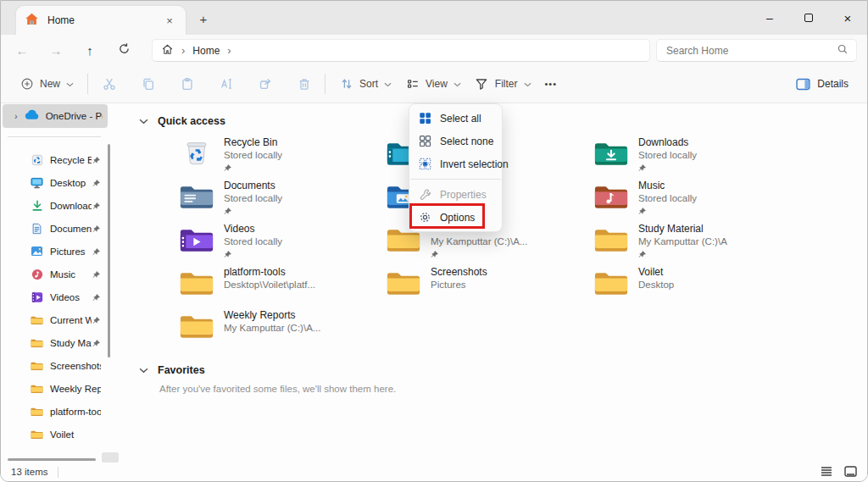  Describe the element at coordinates (822, 85) in the screenshot. I see `details-pane-button: Details` at that location.